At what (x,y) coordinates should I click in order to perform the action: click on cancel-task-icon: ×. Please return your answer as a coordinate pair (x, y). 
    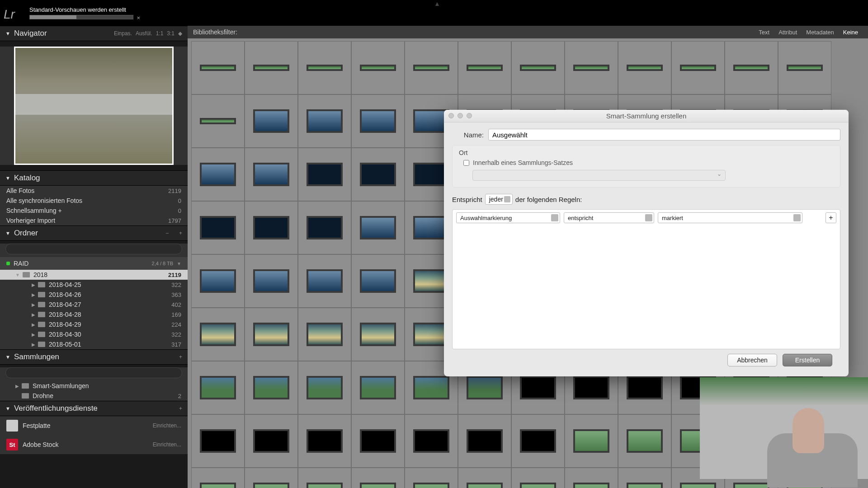
    Looking at the image, I should click on (138, 18).